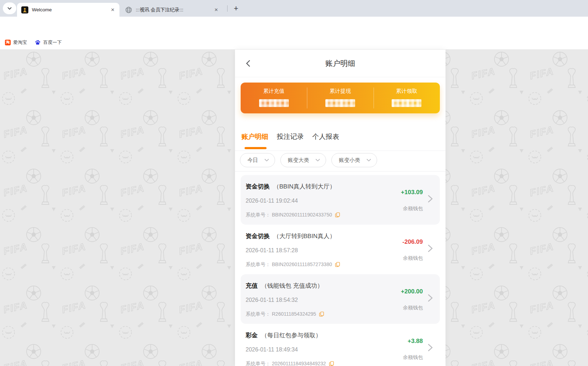 The width and height of the screenshot is (588, 366). I want to click on baidu-paw-icon, so click(38, 43).